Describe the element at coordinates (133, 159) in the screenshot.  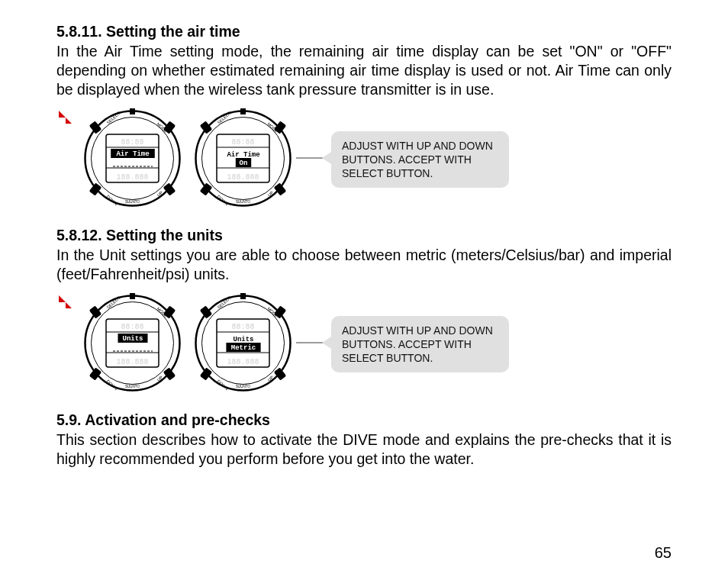
I see `watch-air-time-1: SELECT MODE DOWN UP SUUNTO 88:88 188.888…` at that location.